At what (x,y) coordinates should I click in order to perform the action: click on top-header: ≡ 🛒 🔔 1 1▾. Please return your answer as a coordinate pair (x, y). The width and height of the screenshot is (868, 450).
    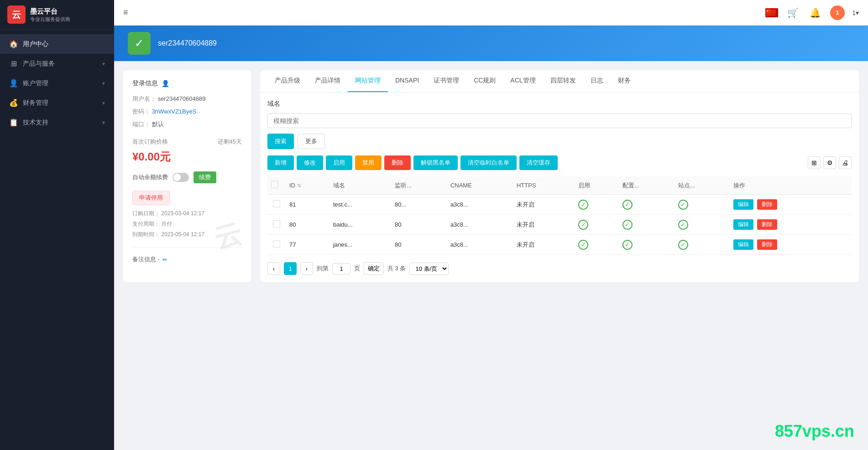
    Looking at the image, I should click on (491, 13).